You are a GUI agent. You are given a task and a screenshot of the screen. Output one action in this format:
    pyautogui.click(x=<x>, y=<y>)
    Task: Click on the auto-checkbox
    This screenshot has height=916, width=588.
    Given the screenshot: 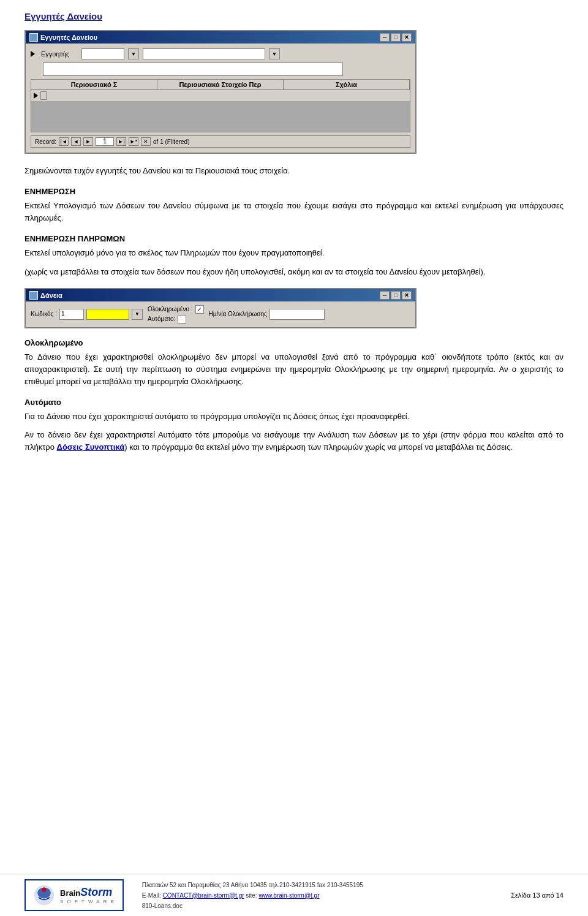 What is the action you would take?
    pyautogui.click(x=182, y=319)
    